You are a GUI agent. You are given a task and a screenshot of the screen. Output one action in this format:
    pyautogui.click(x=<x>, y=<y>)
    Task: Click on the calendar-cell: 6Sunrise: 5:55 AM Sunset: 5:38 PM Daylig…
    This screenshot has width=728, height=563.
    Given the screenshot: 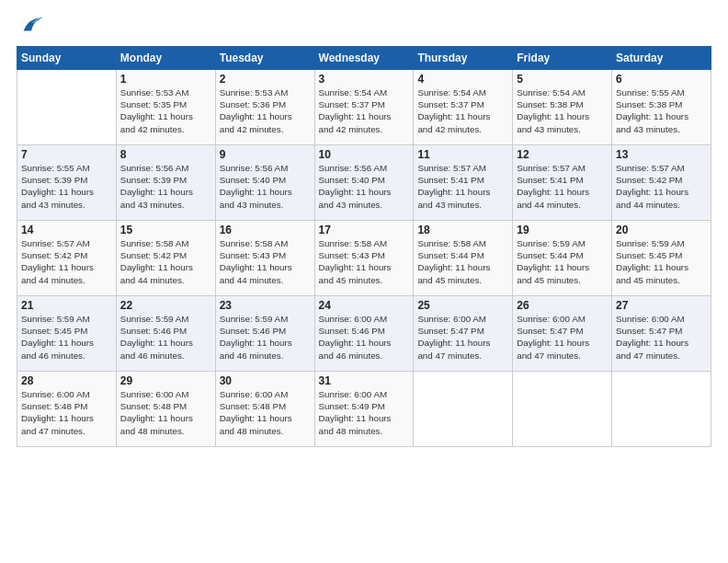 What is the action you would take?
    pyautogui.click(x=662, y=108)
    